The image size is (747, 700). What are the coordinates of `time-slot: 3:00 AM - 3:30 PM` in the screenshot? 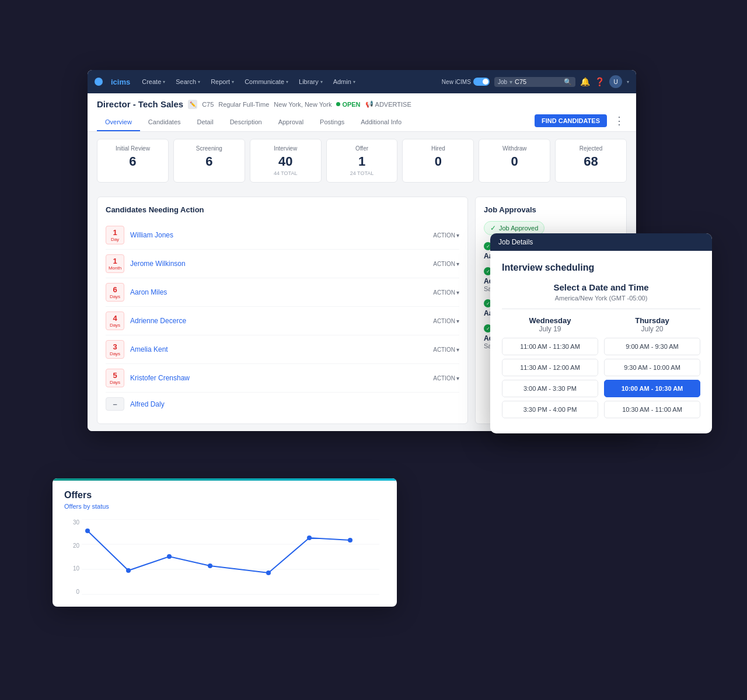 It's located at (550, 388).